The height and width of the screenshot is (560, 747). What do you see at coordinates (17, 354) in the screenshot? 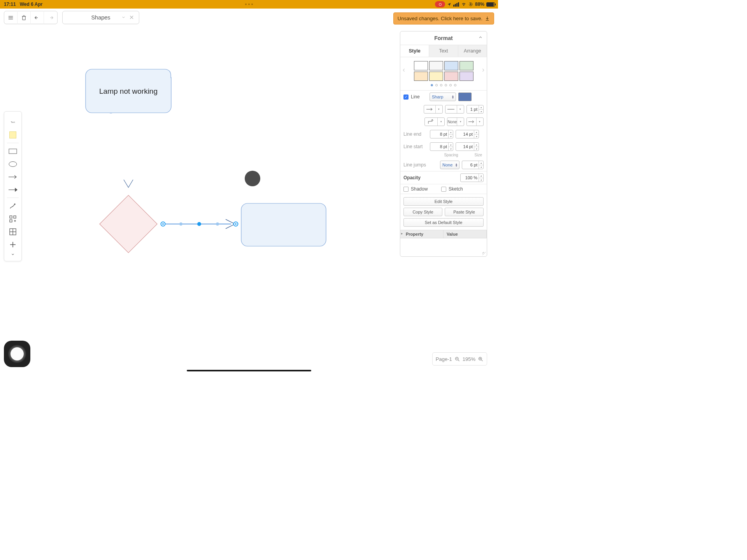
I see `assistive-touch-icon` at bounding box center [17, 354].